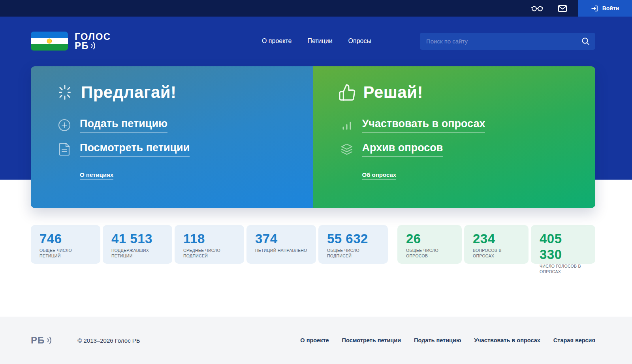 This screenshot has height=364, width=632. Describe the element at coordinates (537, 9) in the screenshot. I see `glasses-icon` at that location.